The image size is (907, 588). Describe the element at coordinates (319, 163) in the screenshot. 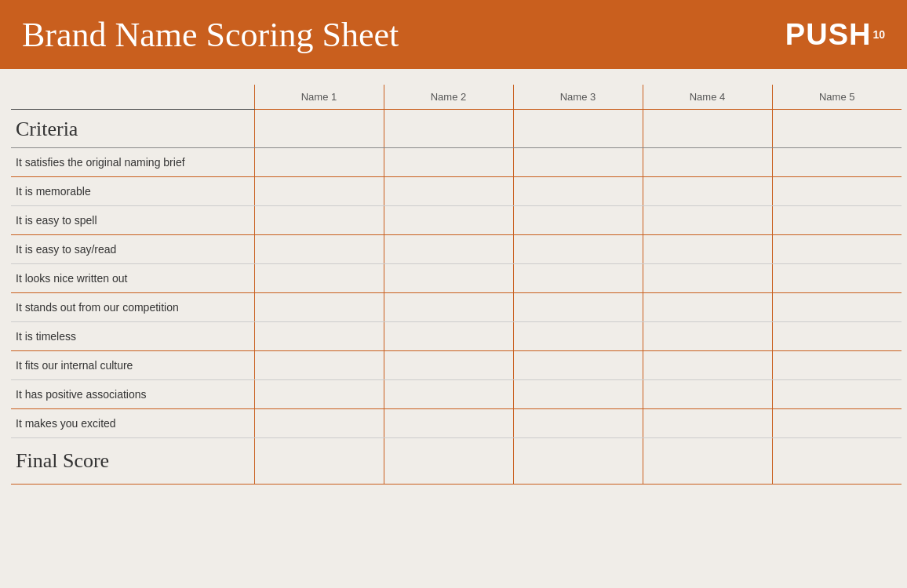

I see `score-row1-name1` at that location.